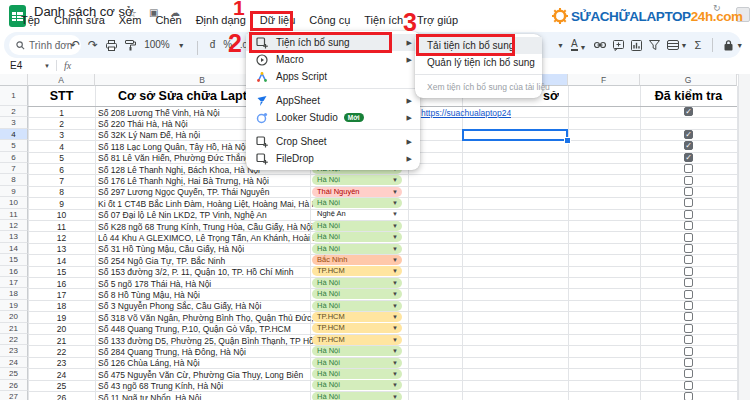 This screenshot has width=750, height=400. What do you see at coordinates (688, 80) in the screenshot?
I see `column-header-G: G` at bounding box center [688, 80].